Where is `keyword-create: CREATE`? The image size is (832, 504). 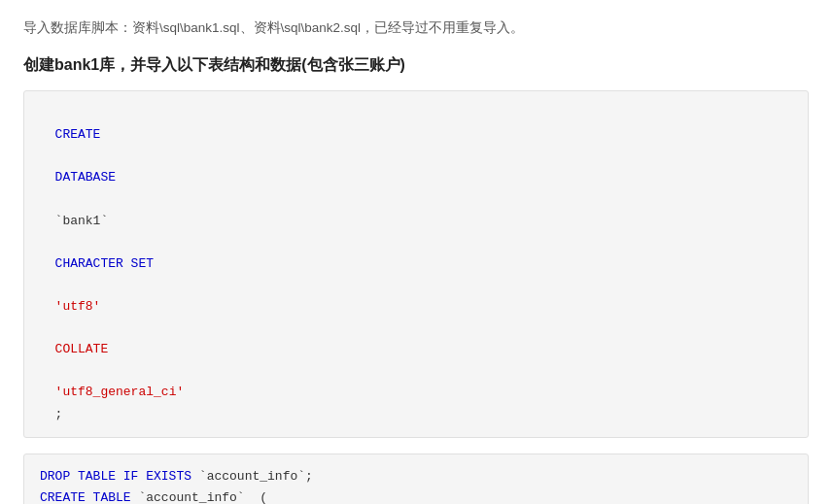 keyword-create: CREATE is located at coordinates (78, 134).